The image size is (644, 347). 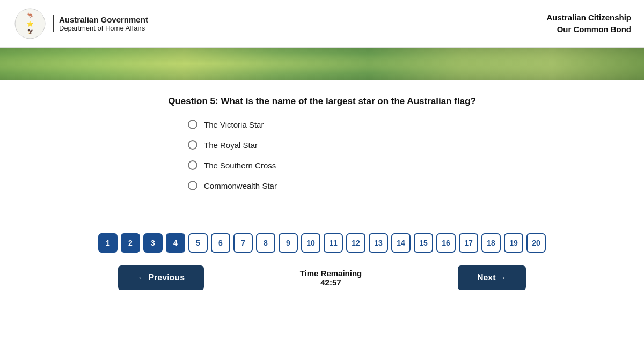 What do you see at coordinates (231, 145) in the screenshot?
I see `option-2-label: The Royal Star` at bounding box center [231, 145].